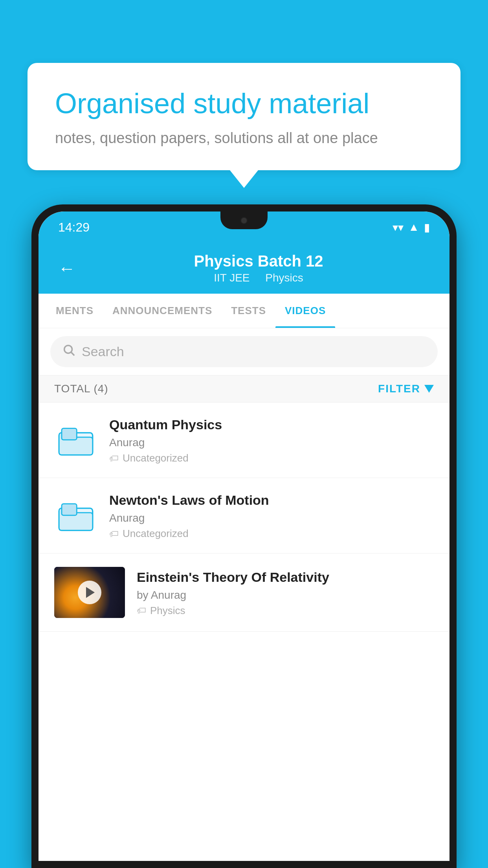 This screenshot has height=868, width=488. I want to click on video-info: Einstein's Theory Of Relativity by Anura…, so click(285, 593).